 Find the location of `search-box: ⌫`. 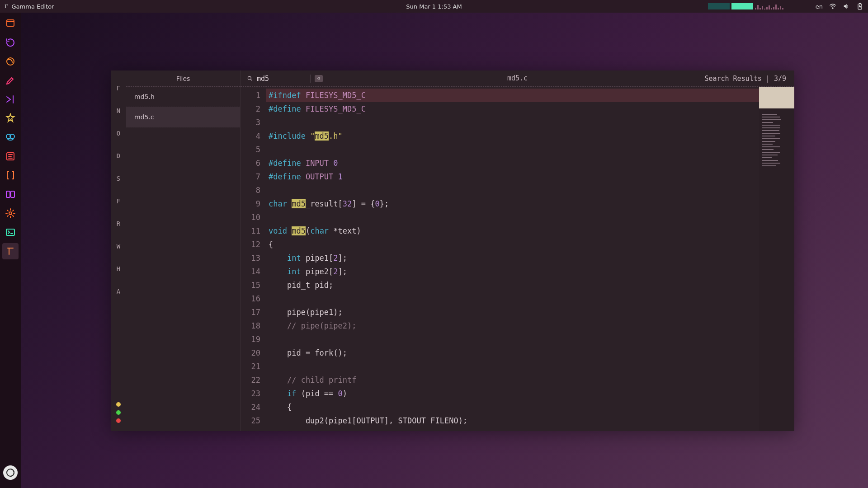

search-box: ⌫ is located at coordinates (295, 79).